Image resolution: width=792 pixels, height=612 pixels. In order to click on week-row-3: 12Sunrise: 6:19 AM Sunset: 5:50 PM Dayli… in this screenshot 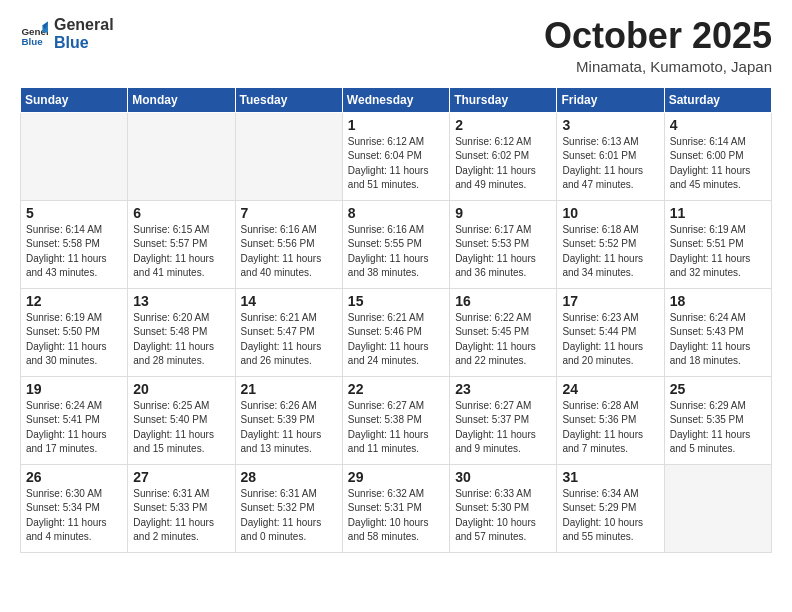, I will do `click(396, 332)`.